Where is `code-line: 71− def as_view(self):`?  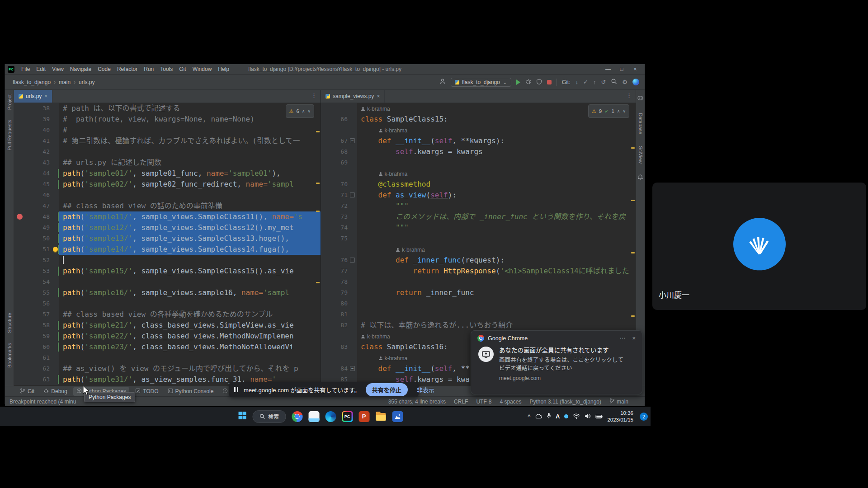 code-line: 71− def as_view(self): is located at coordinates (478, 195).